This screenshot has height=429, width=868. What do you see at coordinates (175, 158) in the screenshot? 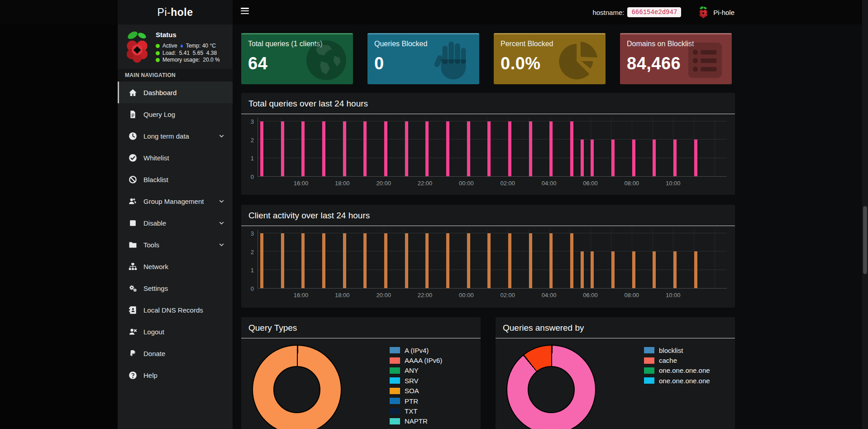
I see `sidebar-item-whitelist: Whitelist` at bounding box center [175, 158].